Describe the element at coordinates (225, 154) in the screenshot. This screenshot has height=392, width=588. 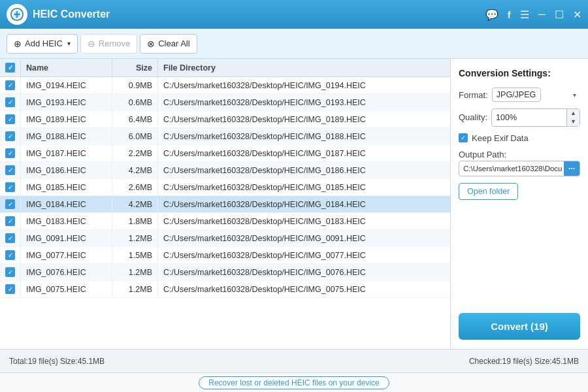
I see `table-row: ✓IMG_0187.HEIC2.2MBC:/Users/market160328…` at that location.